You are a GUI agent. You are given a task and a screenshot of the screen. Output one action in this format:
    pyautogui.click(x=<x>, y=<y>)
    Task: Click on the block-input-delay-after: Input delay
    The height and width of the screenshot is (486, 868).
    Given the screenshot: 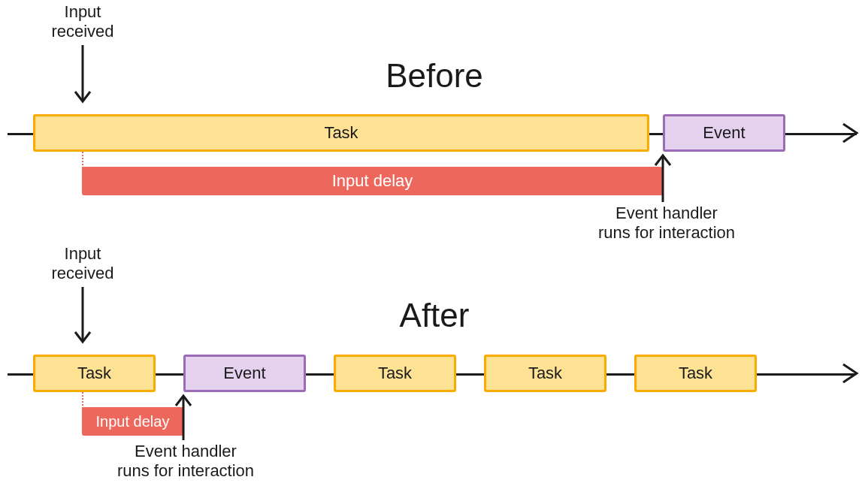 What is the action you would take?
    pyautogui.click(x=132, y=421)
    